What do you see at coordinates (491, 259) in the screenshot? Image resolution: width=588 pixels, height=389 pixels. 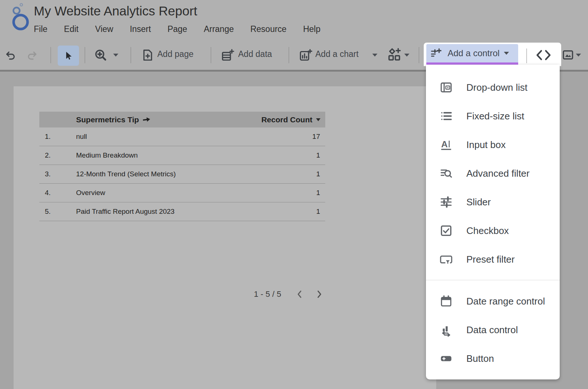 I see `menu-item-label: Preset filter` at bounding box center [491, 259].